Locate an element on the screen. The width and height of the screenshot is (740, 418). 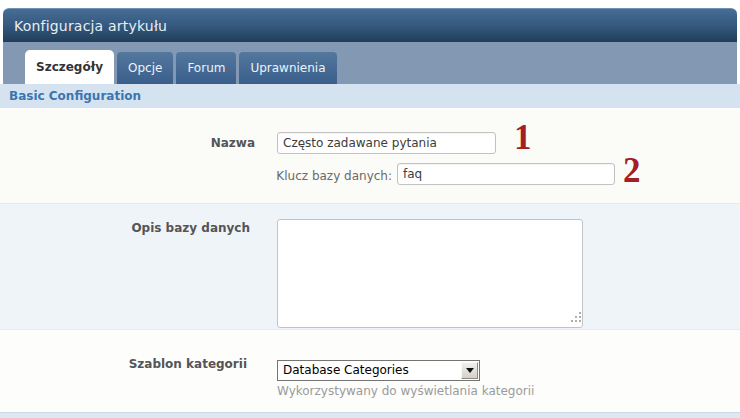
db-key-input is located at coordinates (506, 174).